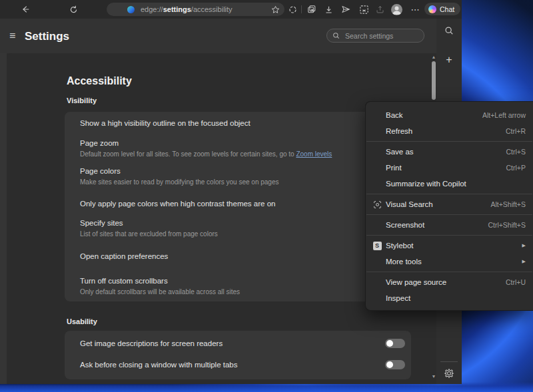 This screenshot has width=533, height=392. What do you see at coordinates (3, 218) in the screenshot?
I see `nav-edge-strip` at bounding box center [3, 218].